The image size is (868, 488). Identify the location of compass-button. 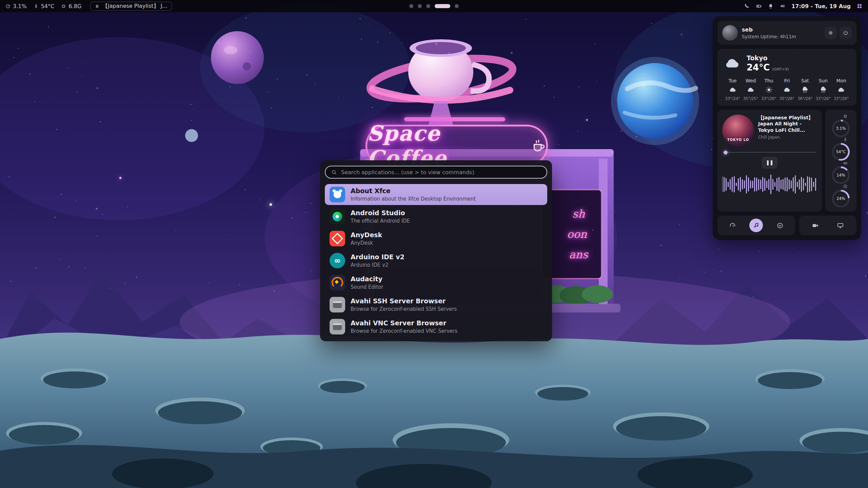
(780, 225).